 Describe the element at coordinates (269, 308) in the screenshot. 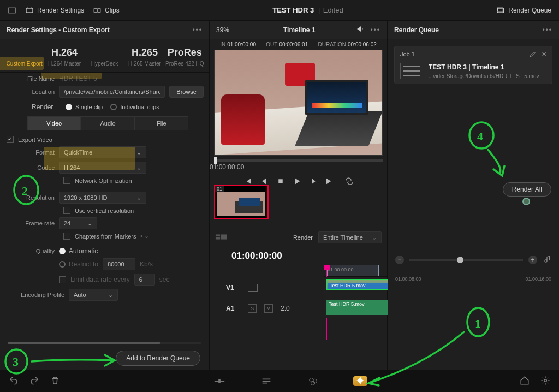

I see `track-a1-mute: M` at that location.